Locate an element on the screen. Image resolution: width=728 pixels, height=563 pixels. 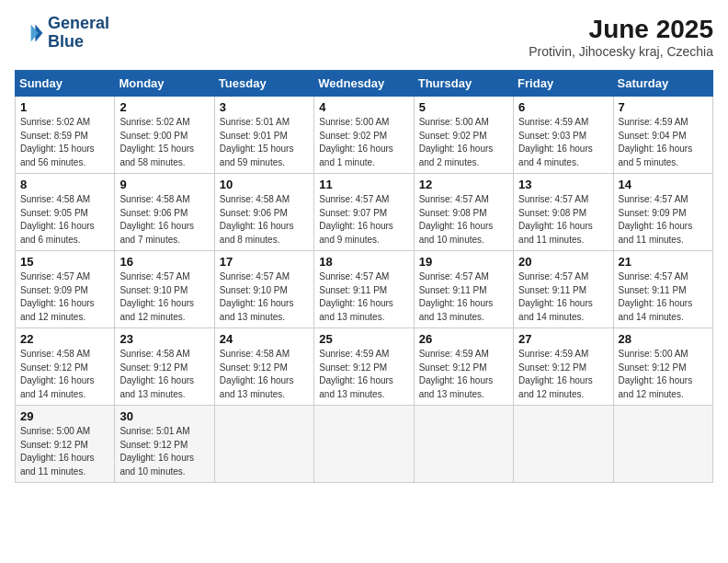
table-row: 14Sunrise: 4:57 AM Sunset: 9:09 PM Dayli… is located at coordinates (663, 213).